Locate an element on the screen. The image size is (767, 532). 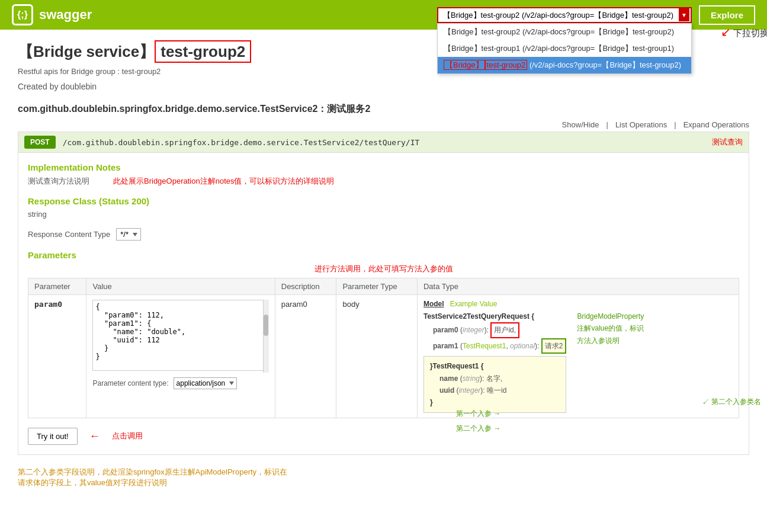
title-prefix: 【Bridge service】 is located at coordinates (86, 52).